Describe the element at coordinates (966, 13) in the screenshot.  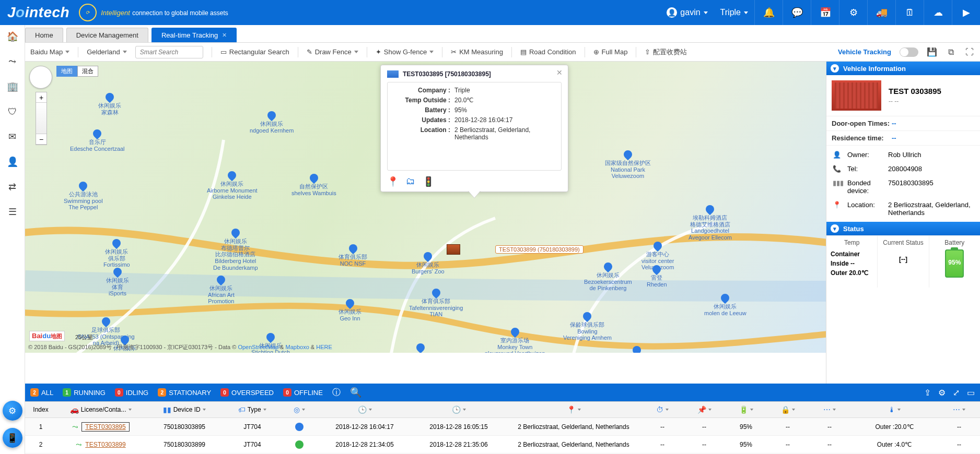
I see `video-icon: ▶` at that location.